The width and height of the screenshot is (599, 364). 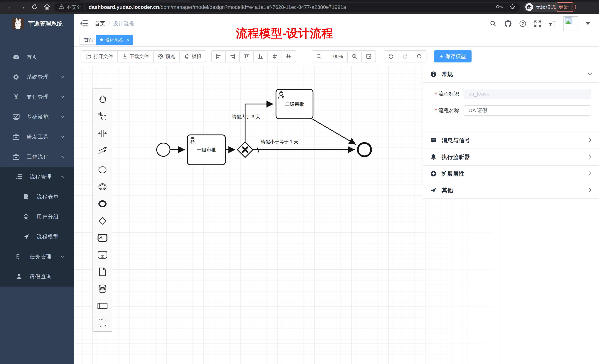 I want to click on send-icon, so click(x=26, y=237).